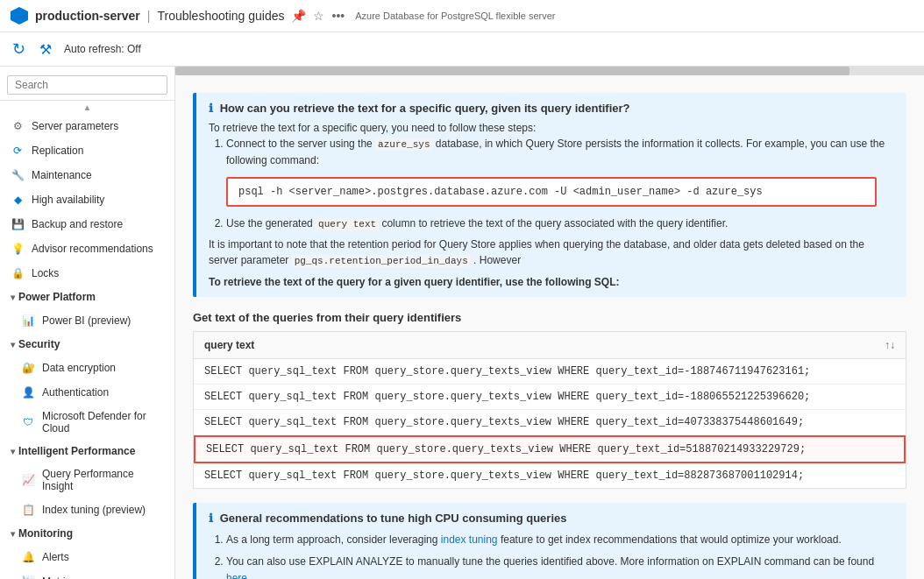  I want to click on alerts-icon: 🔔, so click(28, 557).